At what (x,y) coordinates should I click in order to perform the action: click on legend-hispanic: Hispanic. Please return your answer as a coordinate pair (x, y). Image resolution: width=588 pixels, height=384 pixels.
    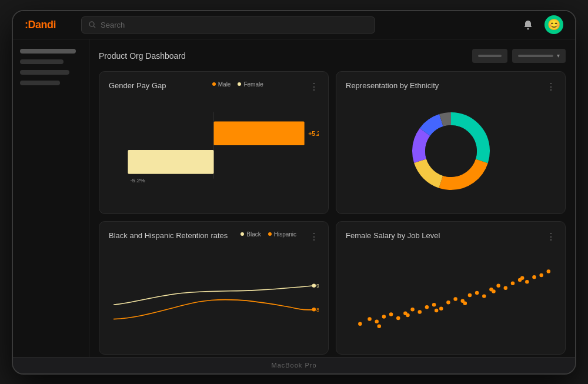
    Looking at the image, I should click on (282, 234).